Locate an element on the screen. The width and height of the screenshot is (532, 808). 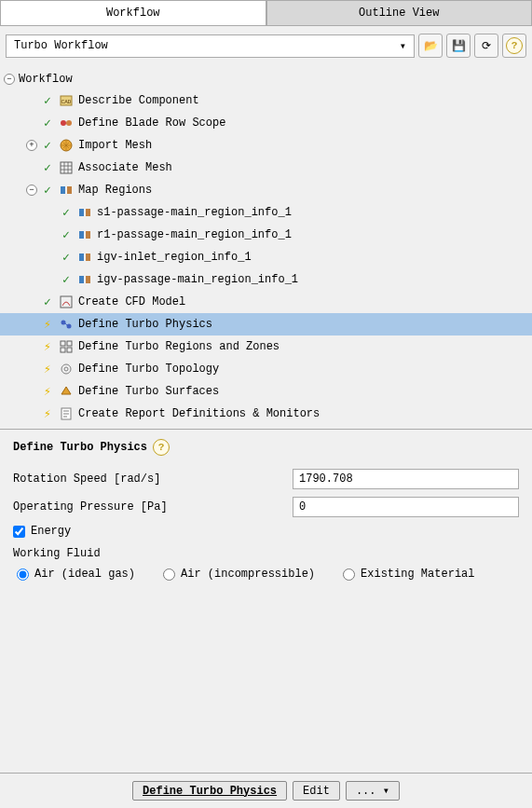
tree-item: ✓CADDescribe Component is located at coordinates (266, 101).